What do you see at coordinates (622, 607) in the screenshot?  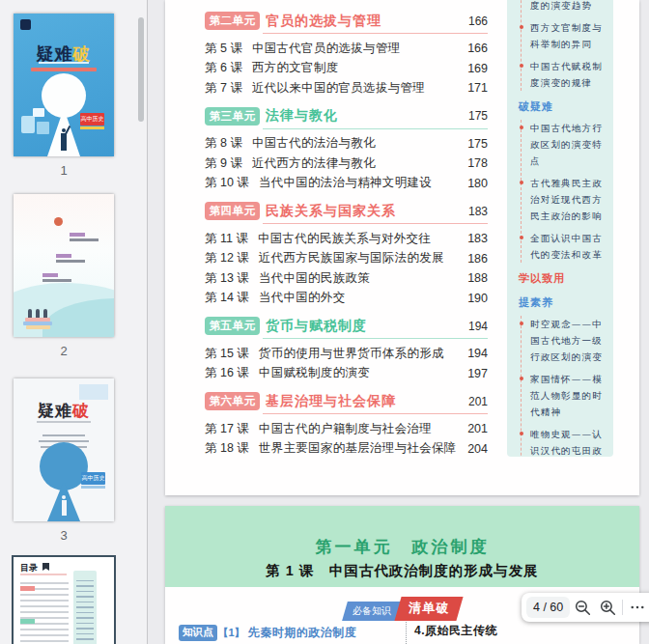 I see `toolbar-divider` at bounding box center [622, 607].